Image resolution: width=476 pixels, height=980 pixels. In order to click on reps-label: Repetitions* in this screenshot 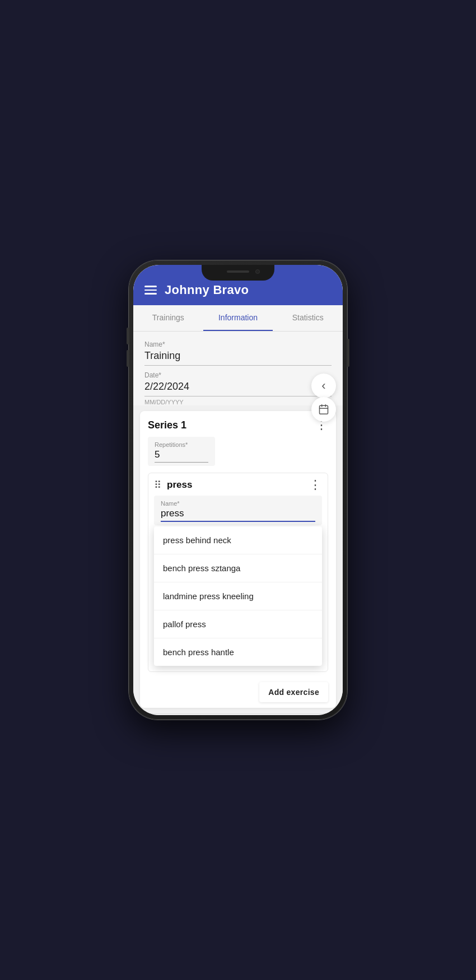, I will do `click(181, 445)`.